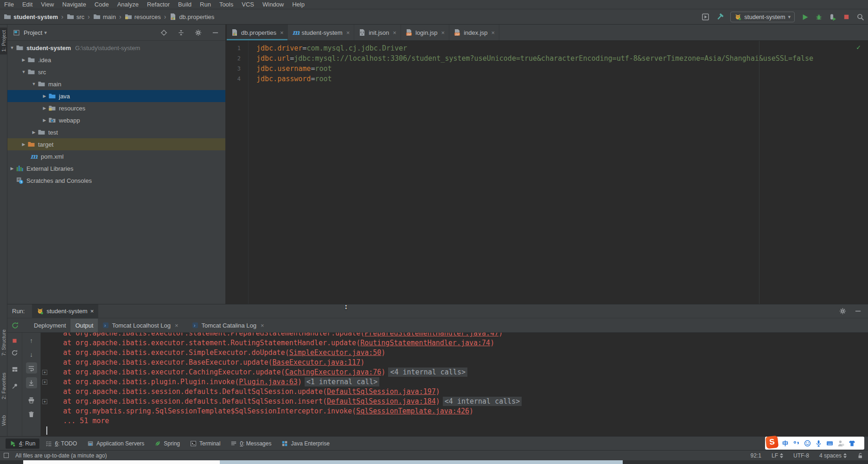  Describe the element at coordinates (15, 341) in the screenshot. I see `stop-icon` at that location.